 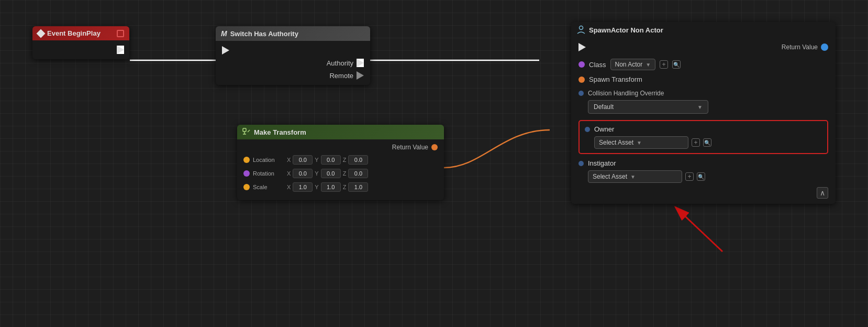 I want to click on switch-has-authority-node: M Switch Has Authority Authority Remote, so click(x=293, y=56).